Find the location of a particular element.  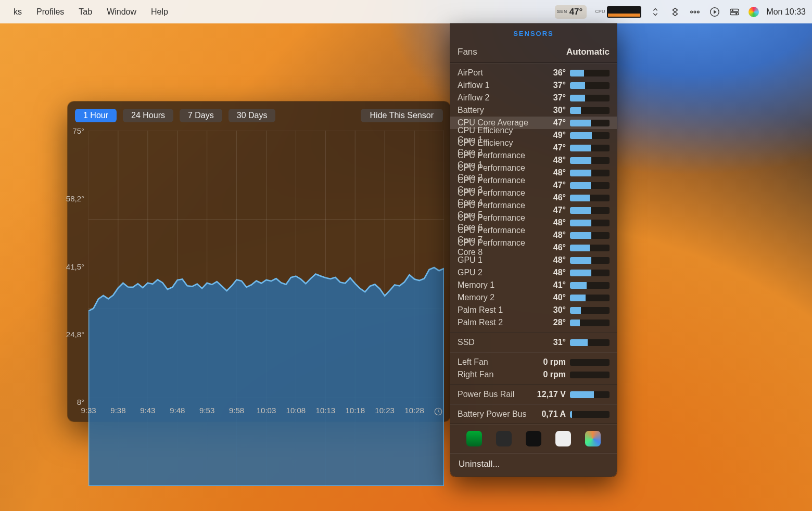

fan-row: Left Fan0 rpm is located at coordinates (534, 362).